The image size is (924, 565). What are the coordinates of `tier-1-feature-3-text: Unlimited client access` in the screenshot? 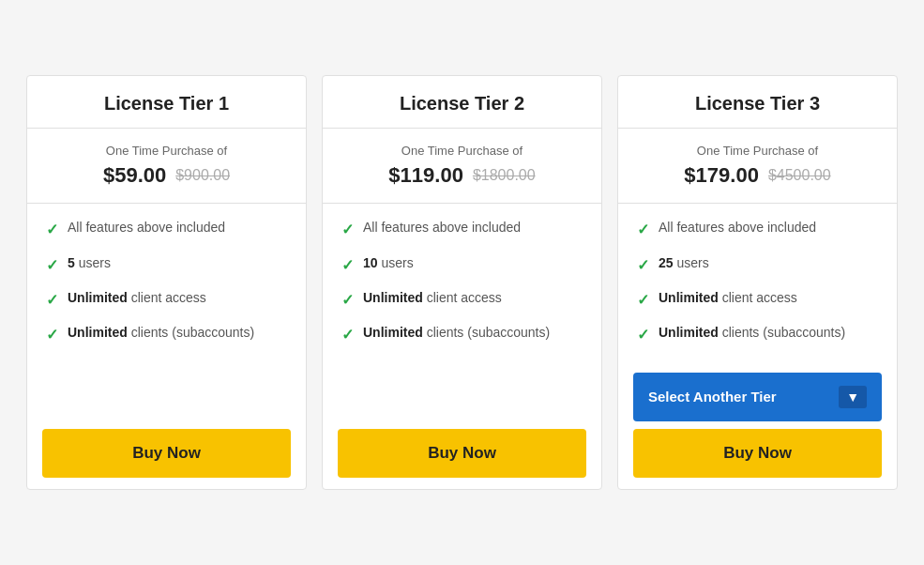 It's located at (137, 298).